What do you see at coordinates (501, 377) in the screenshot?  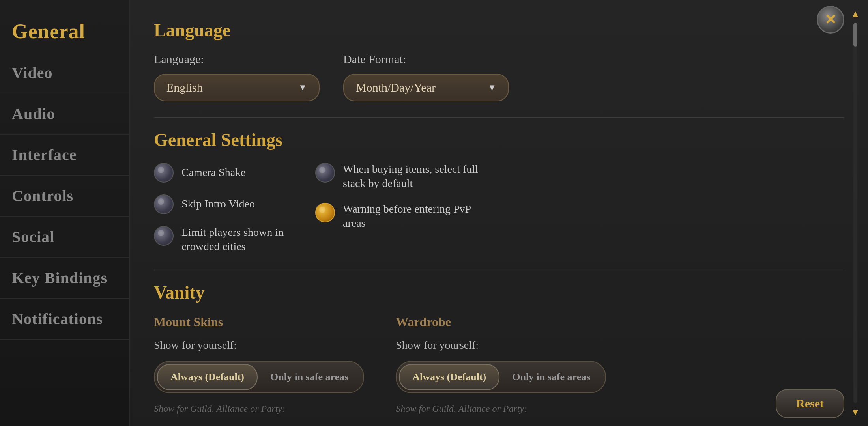 I see `wardrobe-toggle-group: Always (Default) Only in safe areas` at bounding box center [501, 377].